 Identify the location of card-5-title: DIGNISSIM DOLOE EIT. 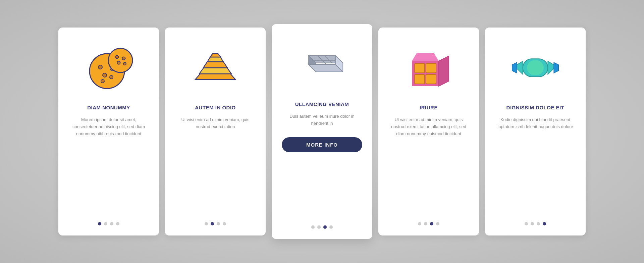
(535, 107).